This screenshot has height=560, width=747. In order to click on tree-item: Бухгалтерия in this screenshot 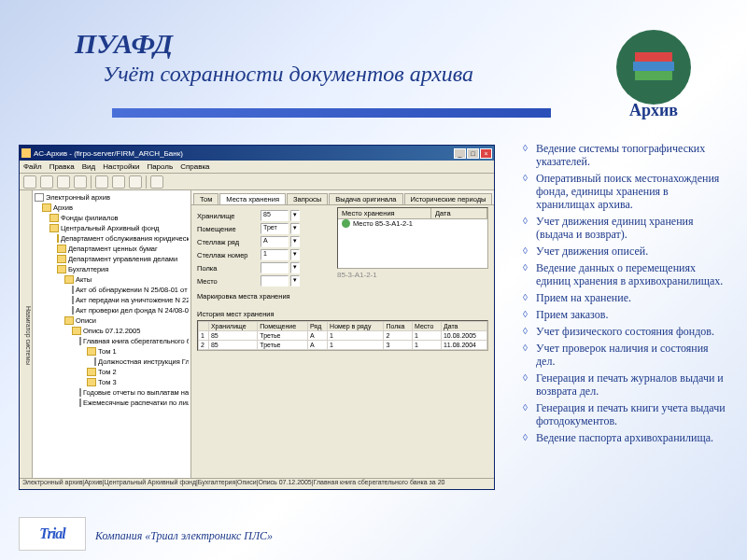, I will do `click(112, 269)`.